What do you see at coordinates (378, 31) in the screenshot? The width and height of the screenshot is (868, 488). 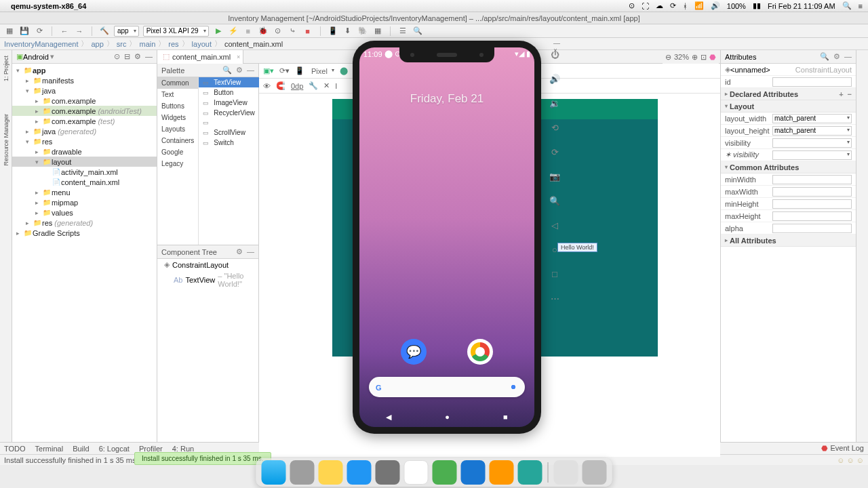 I see `layout-icon: ▦` at bounding box center [378, 31].